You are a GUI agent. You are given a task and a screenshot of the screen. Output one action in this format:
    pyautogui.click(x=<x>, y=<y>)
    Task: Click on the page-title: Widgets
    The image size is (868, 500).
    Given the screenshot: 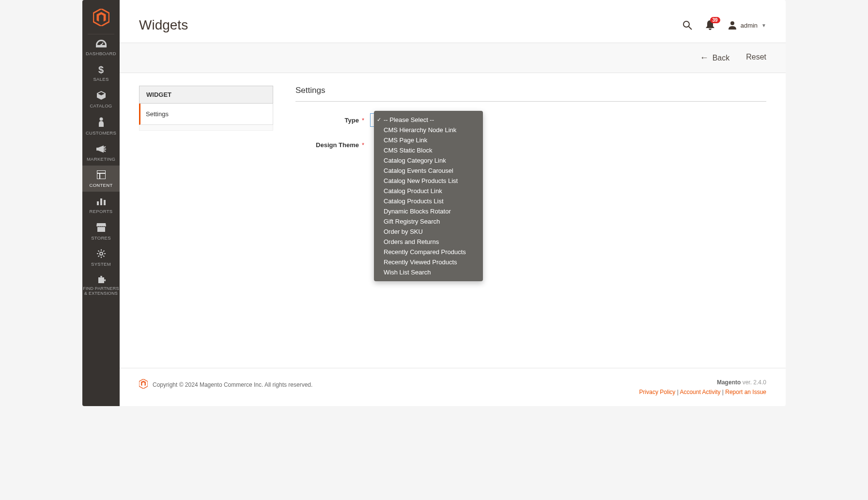 What is the action you would take?
    pyautogui.click(x=164, y=25)
    